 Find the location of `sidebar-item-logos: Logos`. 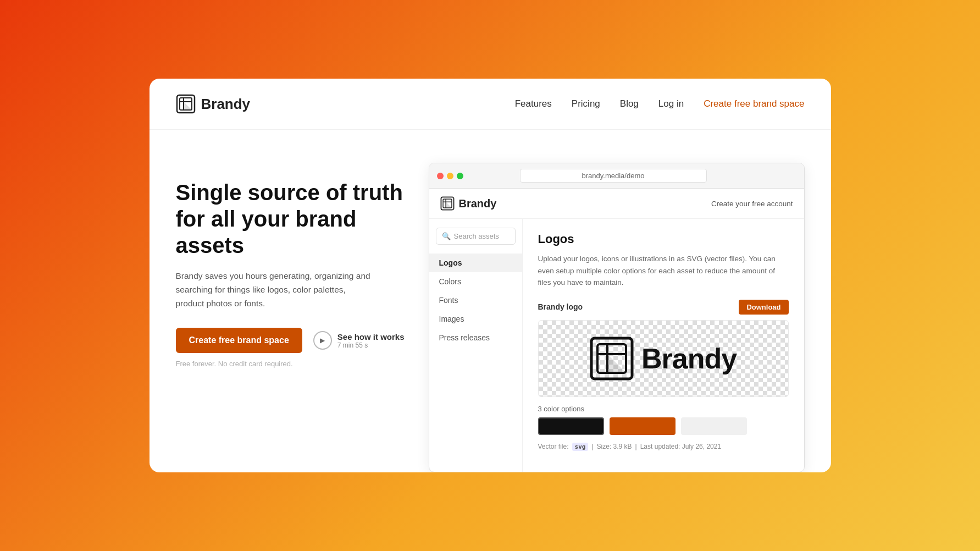

sidebar-item-logos: Logos is located at coordinates (476, 263).